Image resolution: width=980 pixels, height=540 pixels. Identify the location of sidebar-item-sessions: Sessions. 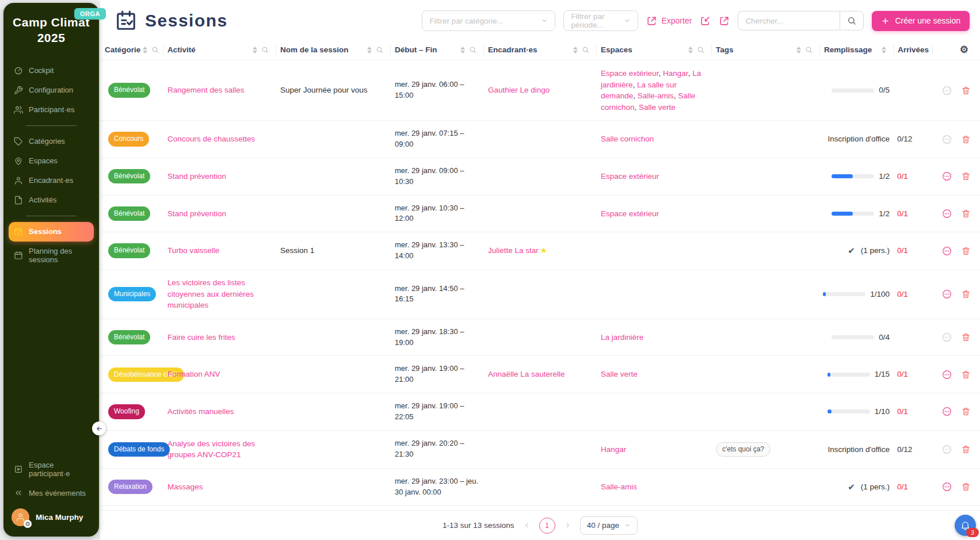
(51, 232).